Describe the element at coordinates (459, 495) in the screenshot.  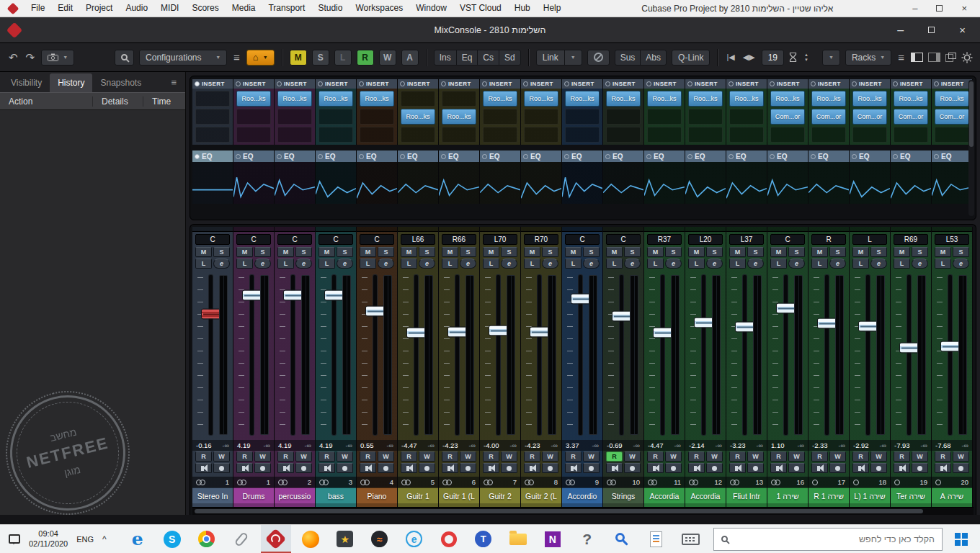
I see `channel-name: Guitr 1 (L` at that location.